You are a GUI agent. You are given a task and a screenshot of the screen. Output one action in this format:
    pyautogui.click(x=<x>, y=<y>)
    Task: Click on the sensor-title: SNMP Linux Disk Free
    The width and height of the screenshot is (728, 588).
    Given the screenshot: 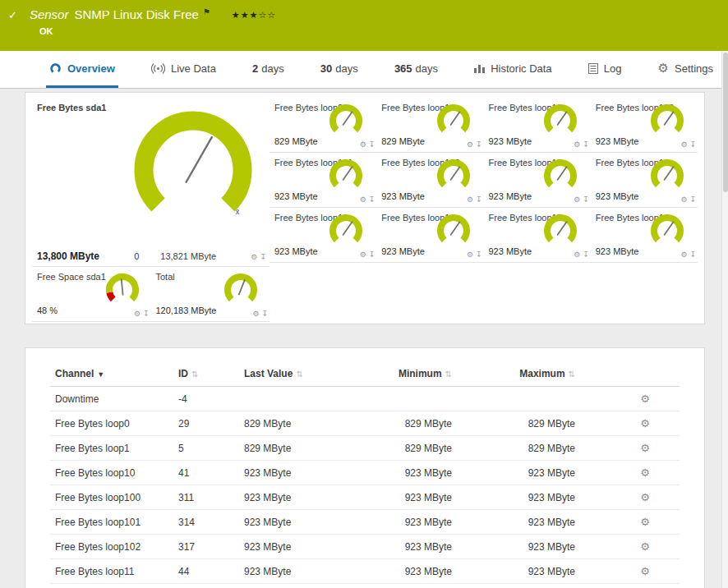 What is the action you would take?
    pyautogui.click(x=136, y=15)
    